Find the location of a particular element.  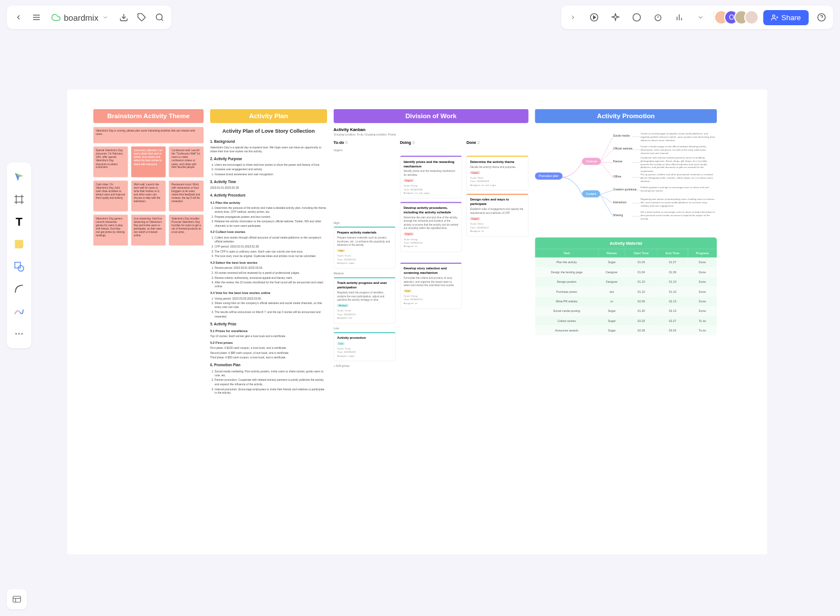

share-button: Share is located at coordinates (786, 18).